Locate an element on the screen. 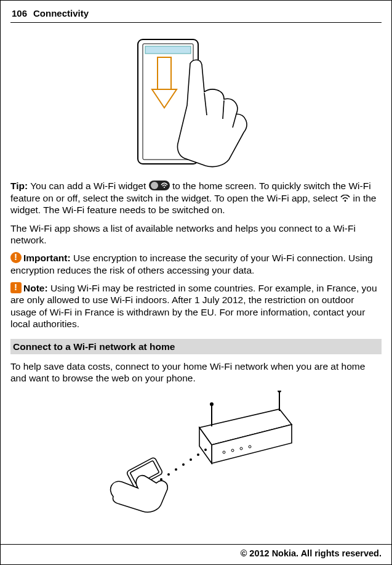 Image resolution: width=392 pixels, height=565 pixels. arrow-down-icon is located at coordinates (164, 83).